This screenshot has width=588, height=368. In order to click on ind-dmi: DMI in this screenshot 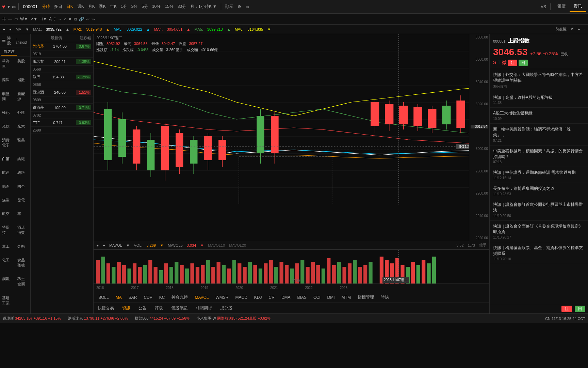, I will do `click(331, 297)`.